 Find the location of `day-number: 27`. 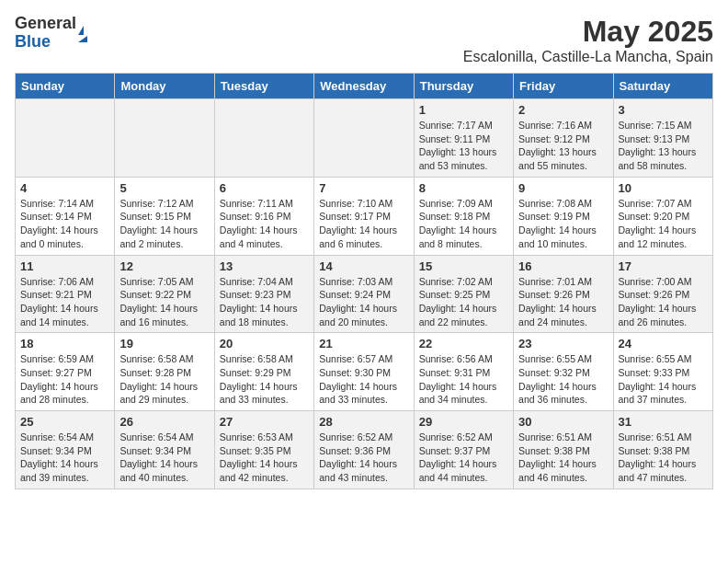

day-number: 27 is located at coordinates (265, 421).